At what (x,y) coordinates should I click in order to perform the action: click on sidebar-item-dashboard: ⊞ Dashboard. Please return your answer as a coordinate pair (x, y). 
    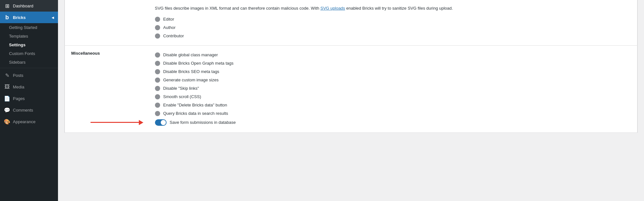
    Looking at the image, I should click on (29, 6).